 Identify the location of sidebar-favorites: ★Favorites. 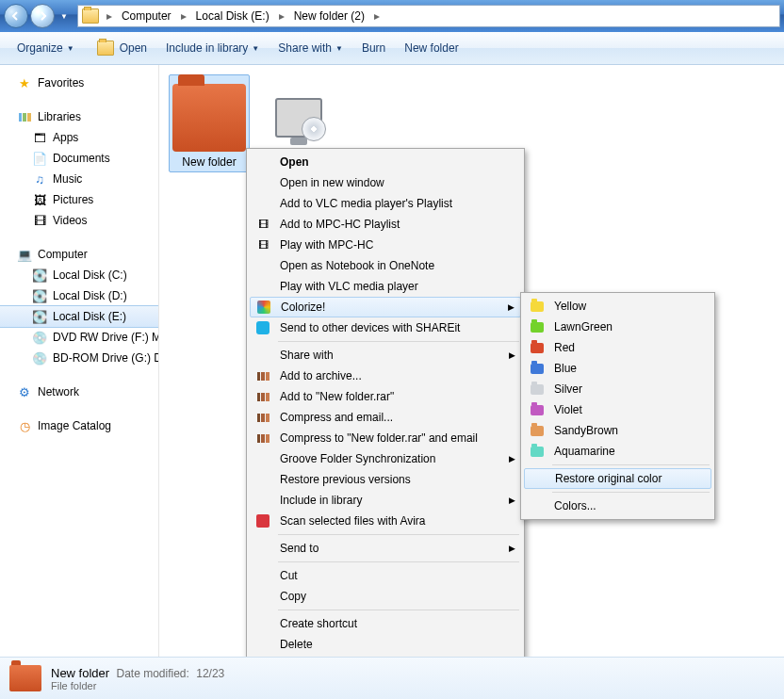
(79, 83).